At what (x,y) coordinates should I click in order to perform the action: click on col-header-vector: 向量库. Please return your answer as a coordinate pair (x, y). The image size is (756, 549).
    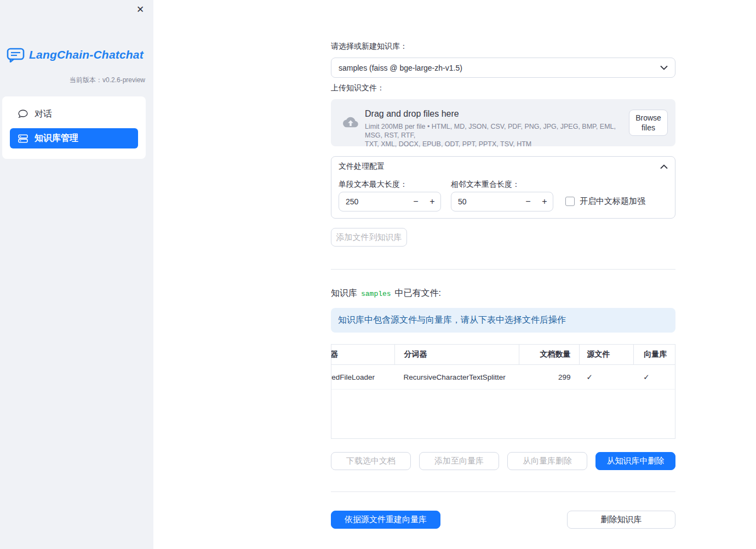
    Looking at the image, I should click on (654, 354).